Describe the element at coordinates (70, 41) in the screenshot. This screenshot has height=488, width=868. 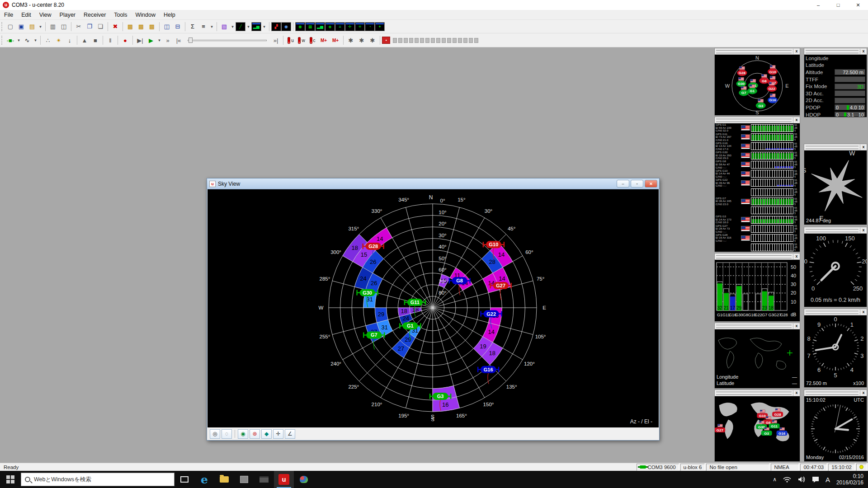
I see `download-icon: ↓` at that location.